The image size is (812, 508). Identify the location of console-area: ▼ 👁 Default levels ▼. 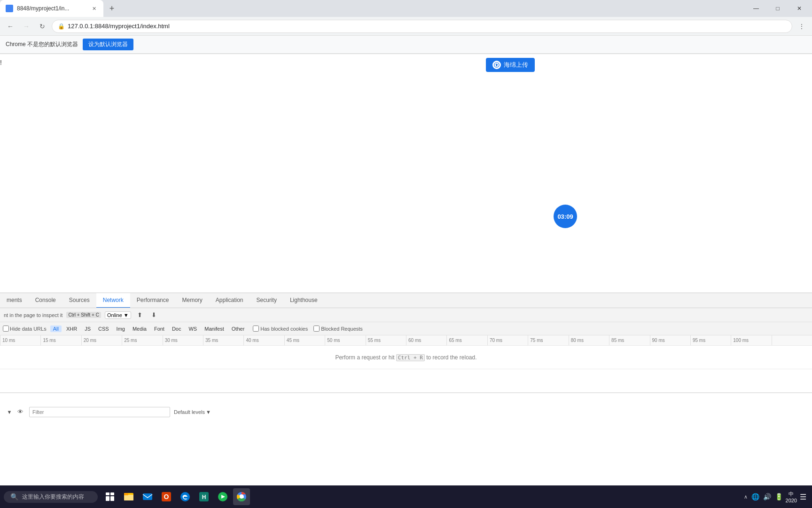
(406, 412).